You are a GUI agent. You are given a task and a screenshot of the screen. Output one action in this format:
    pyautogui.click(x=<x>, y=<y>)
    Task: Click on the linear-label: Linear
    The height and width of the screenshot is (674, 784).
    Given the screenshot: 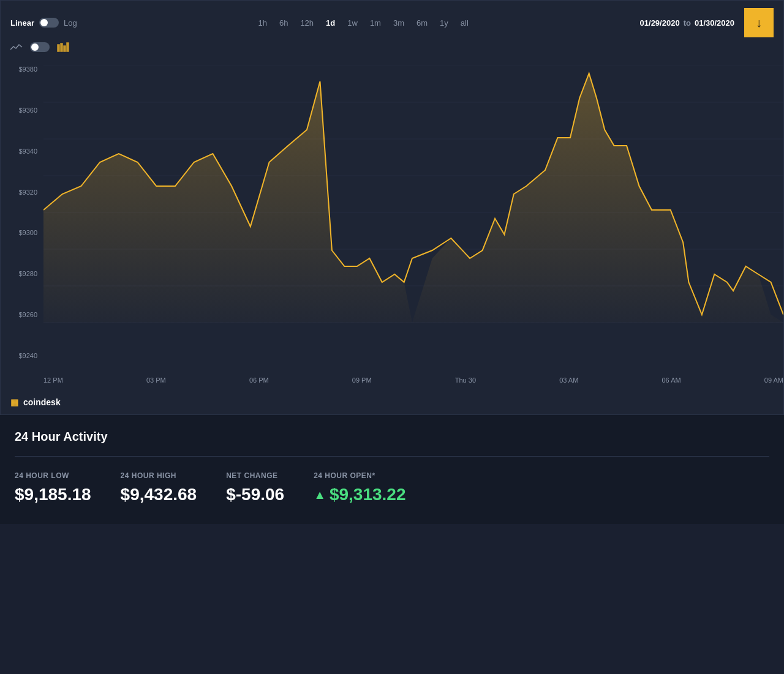 What is the action you would take?
    pyautogui.click(x=22, y=23)
    